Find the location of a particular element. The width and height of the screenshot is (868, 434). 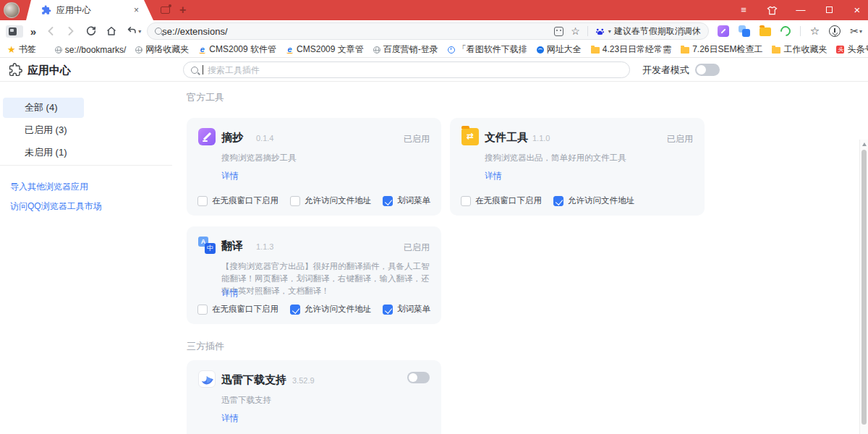

search-box is located at coordinates (407, 69).